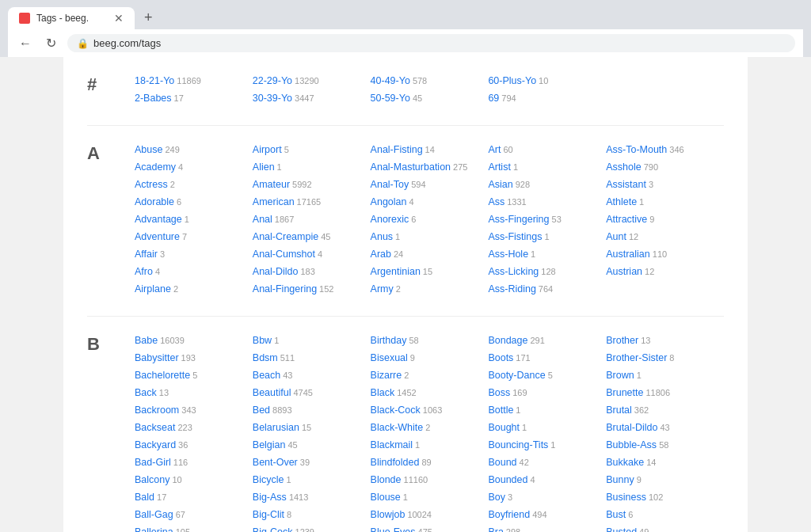 Image resolution: width=811 pixels, height=532 pixels. I want to click on tag-link: Back, so click(146, 393).